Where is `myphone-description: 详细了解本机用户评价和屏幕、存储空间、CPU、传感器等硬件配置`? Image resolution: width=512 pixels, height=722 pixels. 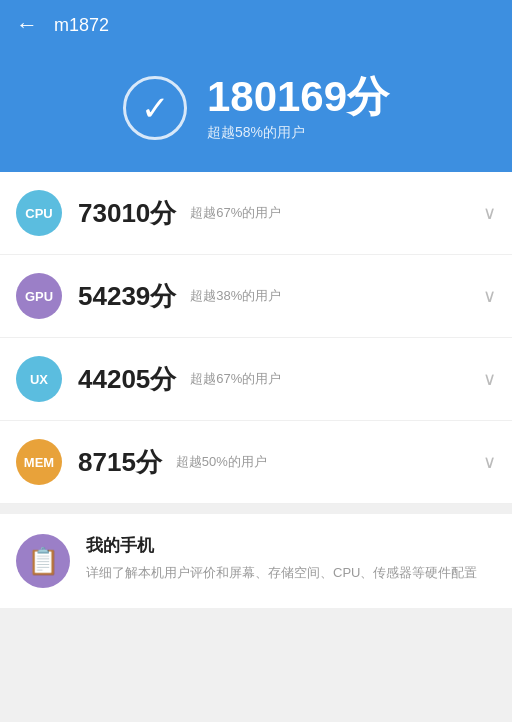 myphone-description: 详细了解本机用户评价和屏幕、存储空间、CPU、传感器等硬件配置 is located at coordinates (291, 573).